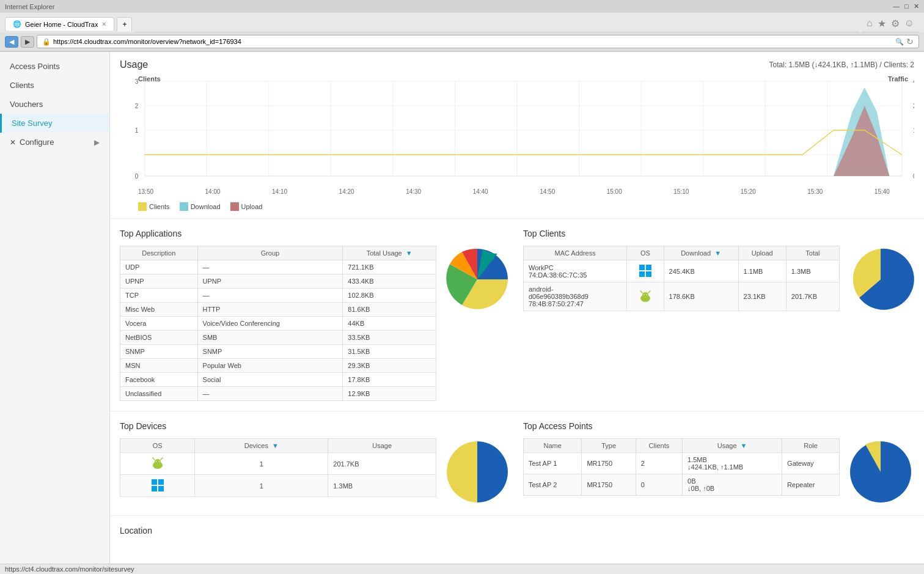 The height and width of the screenshot is (574, 924). I want to click on col-usage-ap: Usage ▼, so click(732, 446).